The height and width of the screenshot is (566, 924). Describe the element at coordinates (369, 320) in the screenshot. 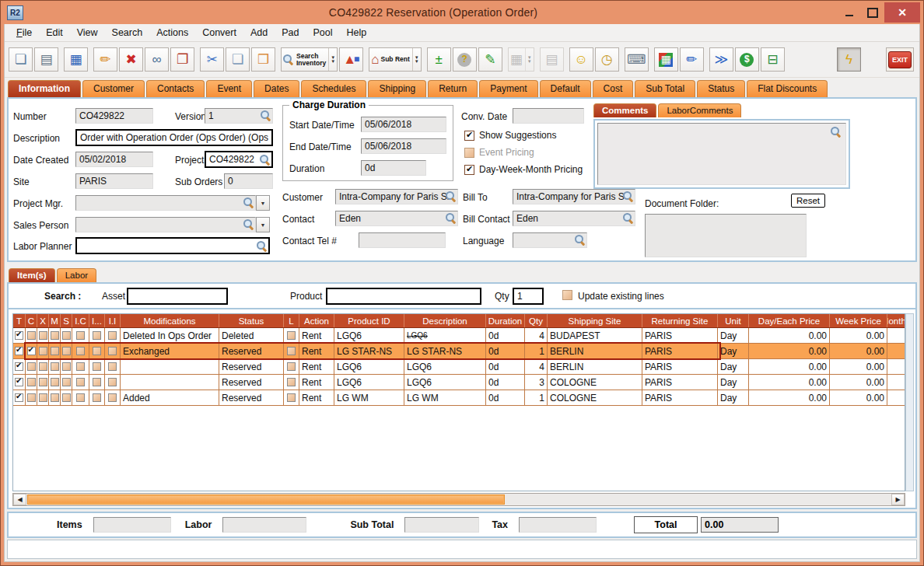

I see `col-header-product-id: Product ID` at that location.